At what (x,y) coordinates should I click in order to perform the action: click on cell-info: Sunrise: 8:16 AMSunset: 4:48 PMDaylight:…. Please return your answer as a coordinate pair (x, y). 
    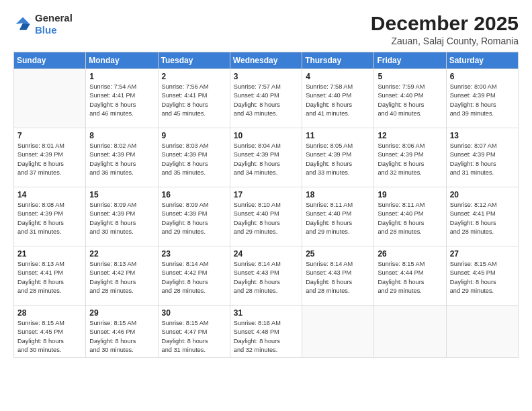
    Looking at the image, I should click on (257, 336).